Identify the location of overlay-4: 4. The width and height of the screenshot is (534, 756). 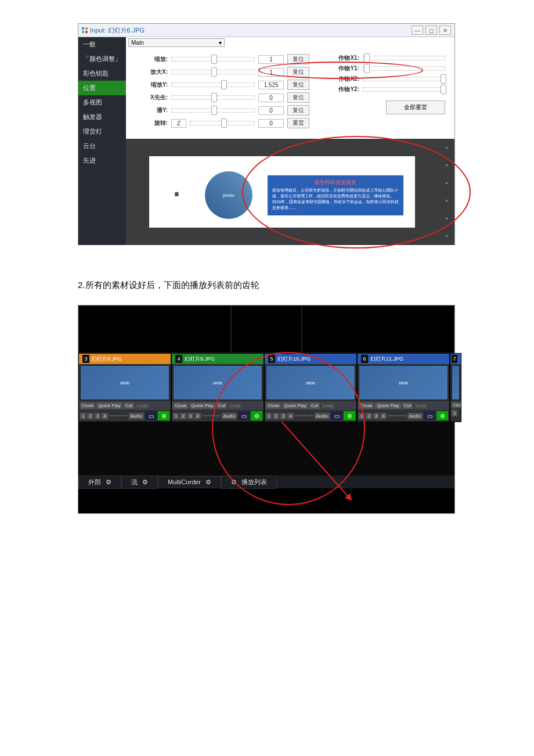
(104, 416).